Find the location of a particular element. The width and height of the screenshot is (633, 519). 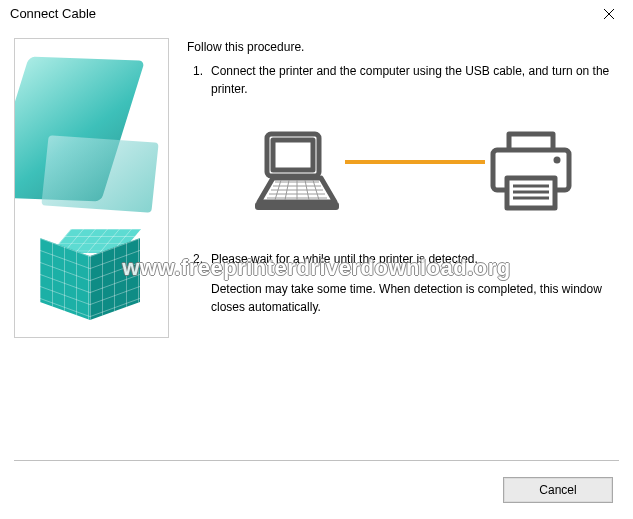

cube-decor-icon is located at coordinates (92, 188).